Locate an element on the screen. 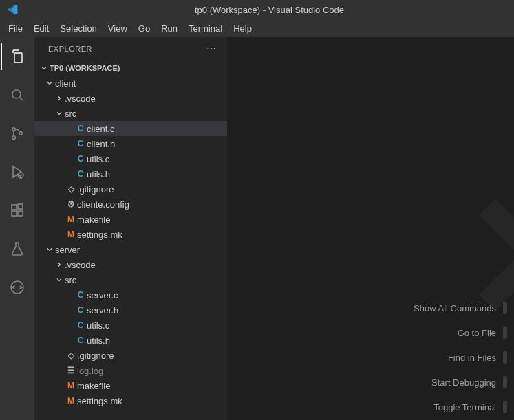 This screenshot has width=514, height=420. file-label: server.h is located at coordinates (103, 311).